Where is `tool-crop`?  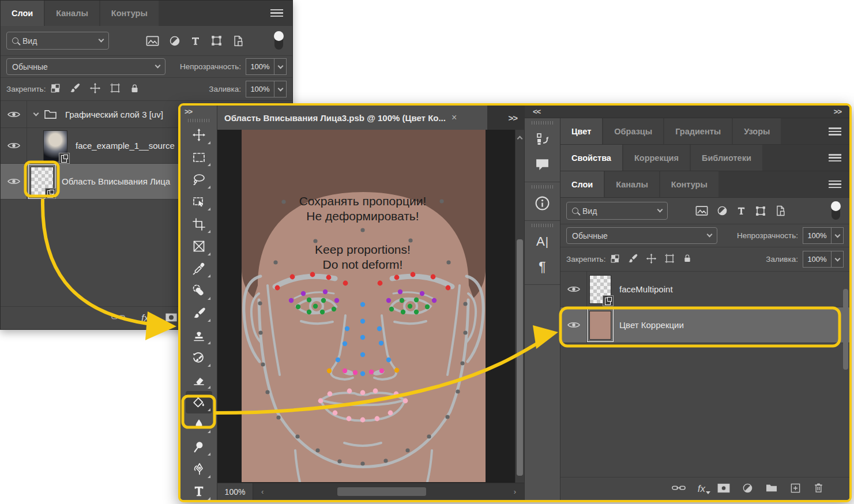 tool-crop is located at coordinates (199, 224).